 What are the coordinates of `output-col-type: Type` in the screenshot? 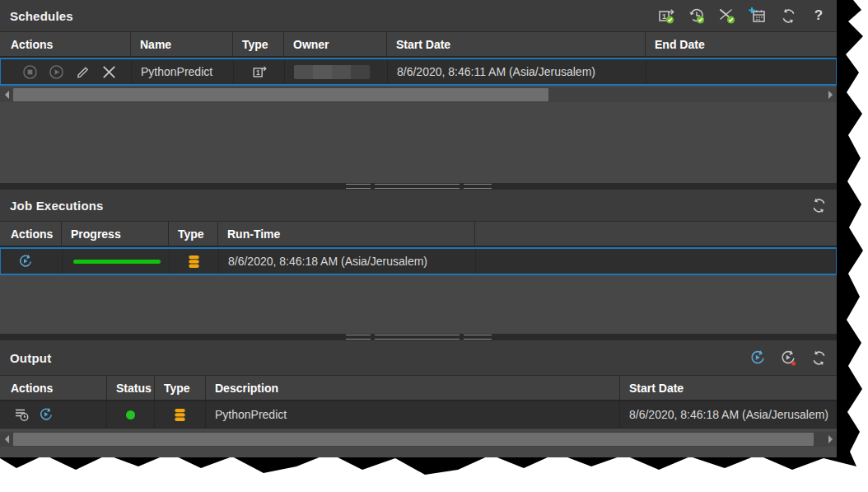 It's located at (180, 387).